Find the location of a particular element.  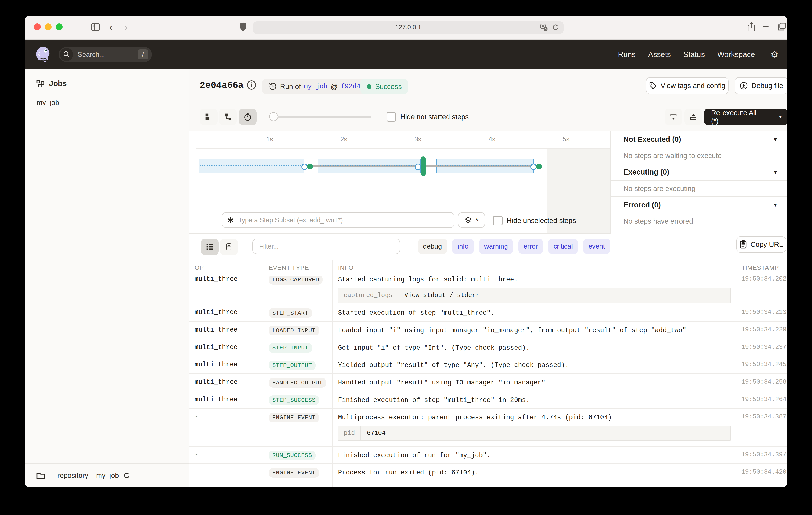

log-op: multi_three is located at coordinates (227, 290).